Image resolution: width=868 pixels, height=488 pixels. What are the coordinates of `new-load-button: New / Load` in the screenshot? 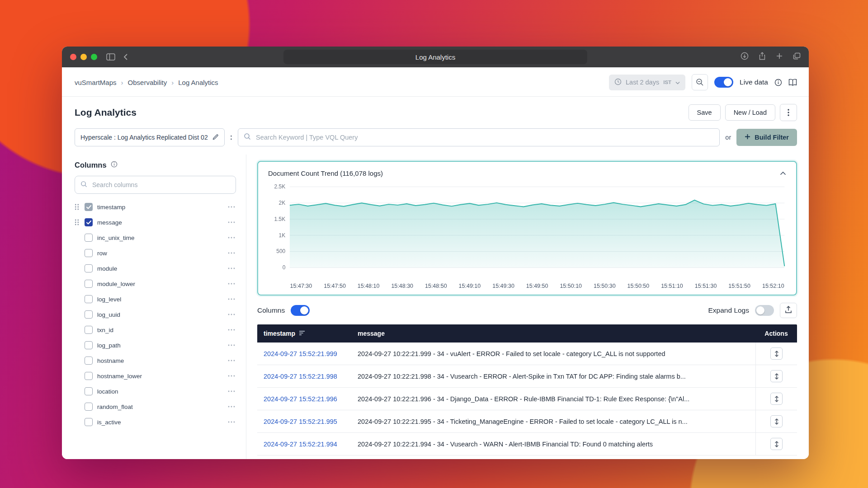 It's located at (750, 113).